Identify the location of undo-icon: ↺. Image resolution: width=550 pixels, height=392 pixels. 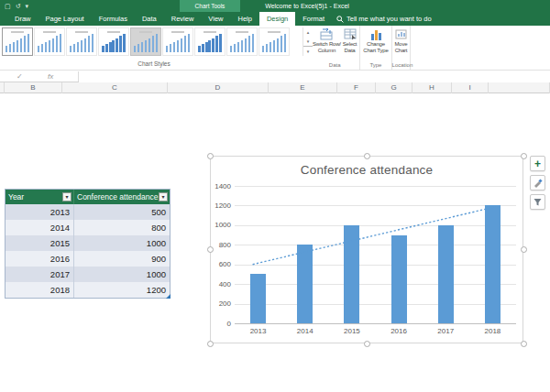
(18, 6).